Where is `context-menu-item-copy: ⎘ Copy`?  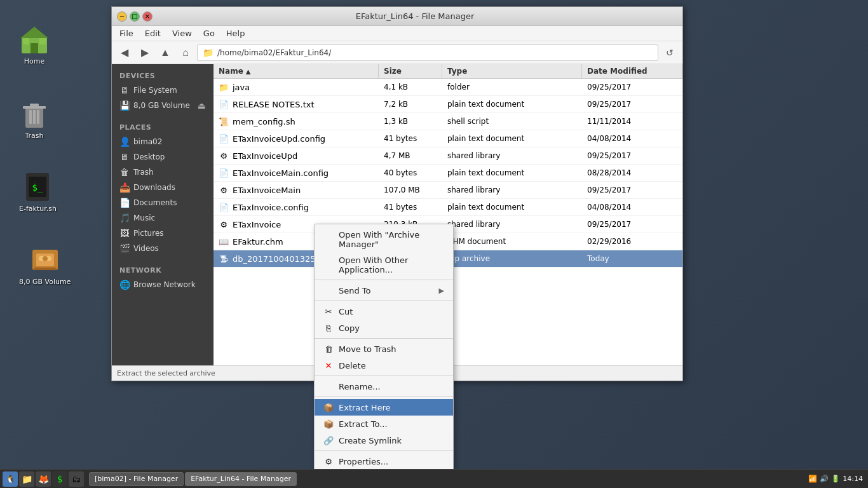
context-menu-item-copy: ⎘ Copy is located at coordinates (384, 328).